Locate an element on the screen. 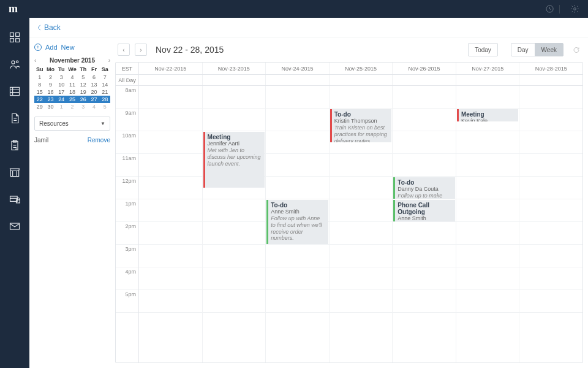 The width and height of the screenshot is (588, 368). mini-day: 16 is located at coordinates (51, 92).